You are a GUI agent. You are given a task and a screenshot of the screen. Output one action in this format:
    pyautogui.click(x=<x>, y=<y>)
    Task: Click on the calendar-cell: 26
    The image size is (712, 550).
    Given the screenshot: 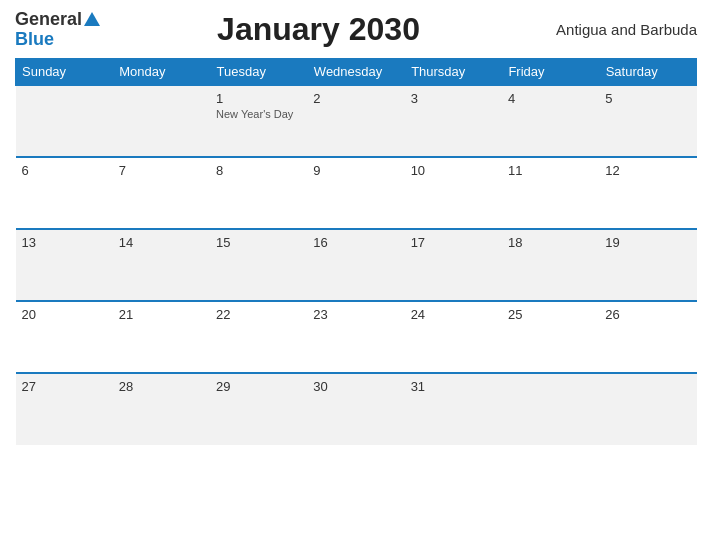 What is the action you would take?
    pyautogui.click(x=648, y=337)
    